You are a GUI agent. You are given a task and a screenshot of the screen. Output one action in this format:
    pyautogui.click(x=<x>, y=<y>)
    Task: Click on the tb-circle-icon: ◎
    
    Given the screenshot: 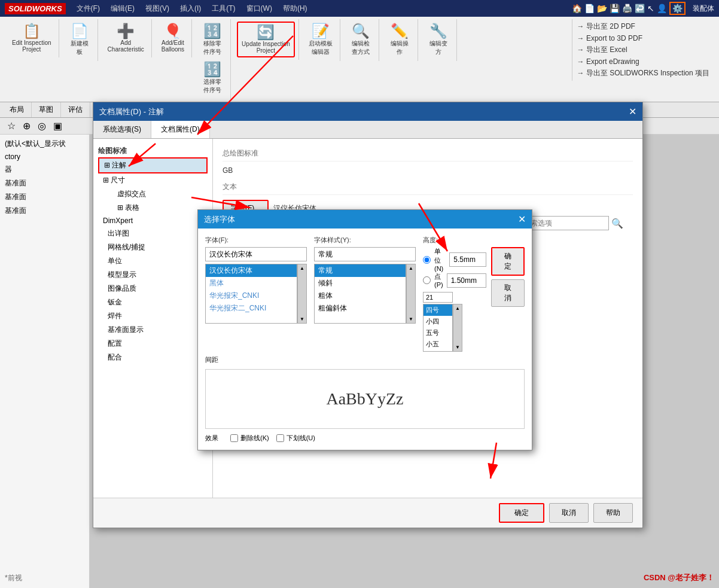 What is the action you would take?
    pyautogui.click(x=42, y=126)
    